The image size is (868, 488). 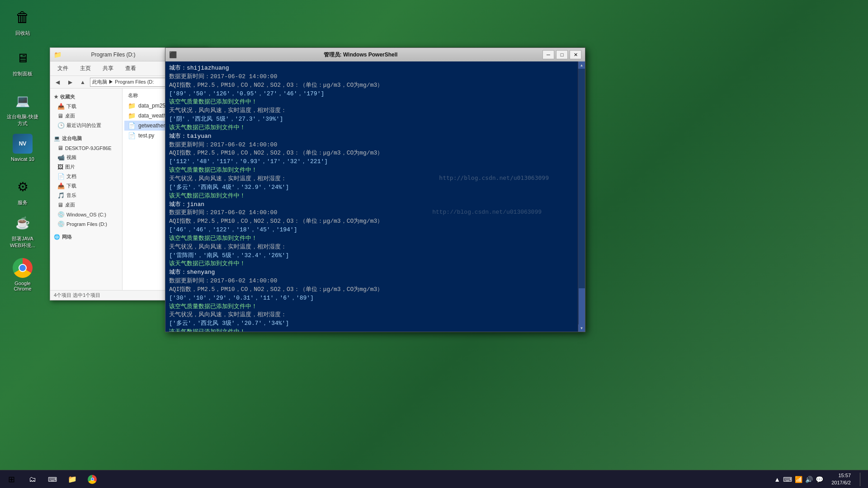 What do you see at coordinates (52, 479) in the screenshot?
I see `taskbar-powershell-btn: ⌨` at bounding box center [52, 479].